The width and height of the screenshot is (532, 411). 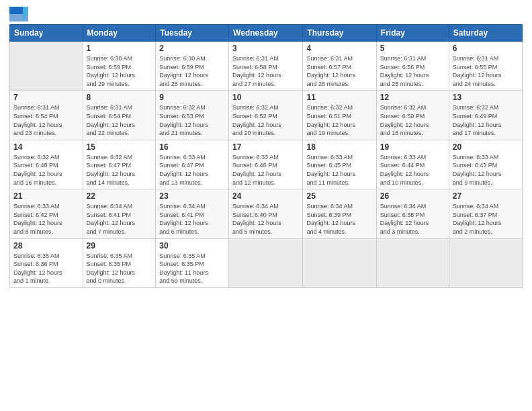 I want to click on week-row-5: 28Sunrise: 6:35 AM Sunset: 6:36 PM Dayli…, so click(x=266, y=263).